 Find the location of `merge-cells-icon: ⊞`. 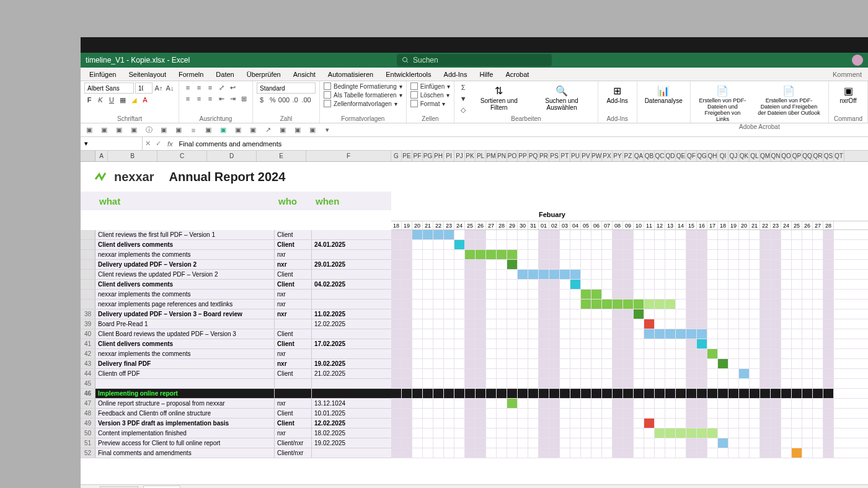

merge-cells-icon: ⊞ is located at coordinates (244, 99).